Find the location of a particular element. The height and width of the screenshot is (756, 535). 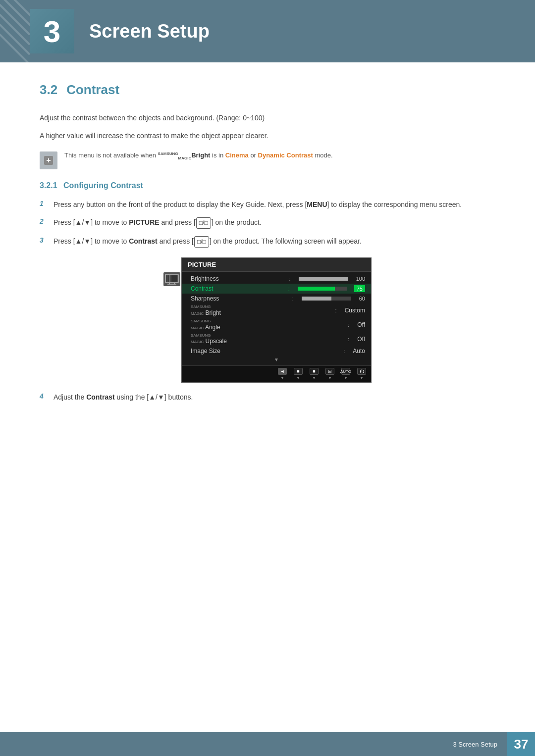

note-icon is located at coordinates (49, 160).